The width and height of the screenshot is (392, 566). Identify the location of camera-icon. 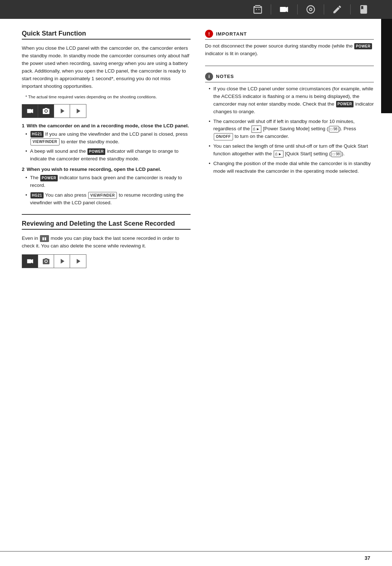
(284, 9).